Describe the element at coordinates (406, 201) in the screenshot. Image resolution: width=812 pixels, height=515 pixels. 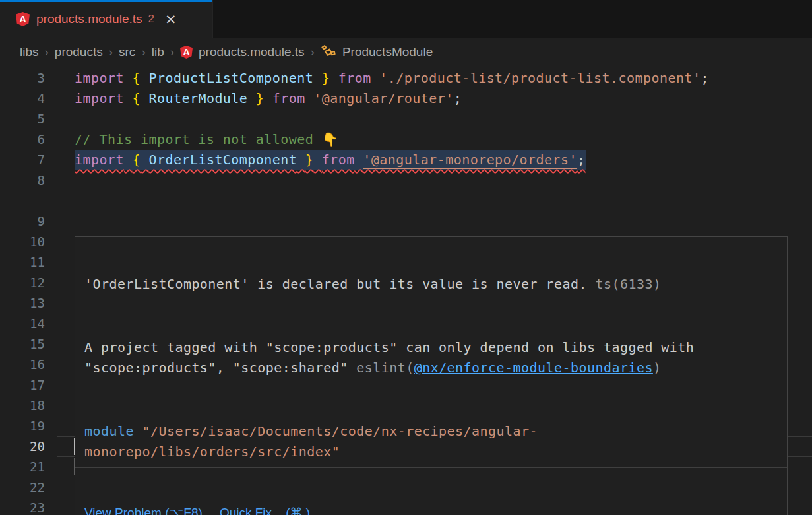
I see `row-spacer` at that location.